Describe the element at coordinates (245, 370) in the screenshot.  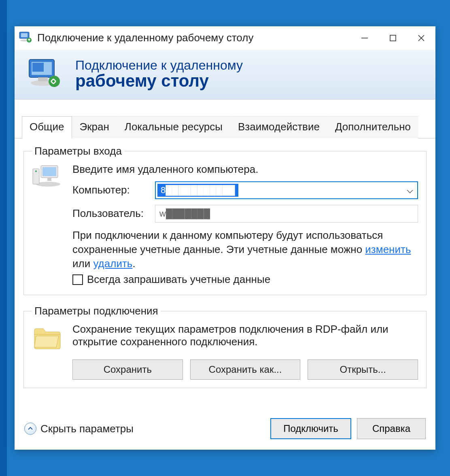
I see `save-as-button: Сохранить как...` at that location.